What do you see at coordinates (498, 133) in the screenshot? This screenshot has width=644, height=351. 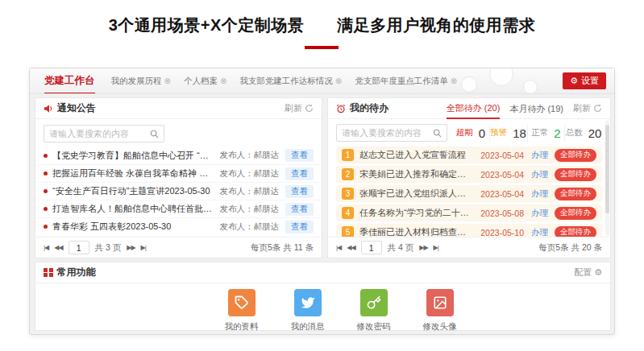 I see `stat-label: 预警` at bounding box center [498, 133].